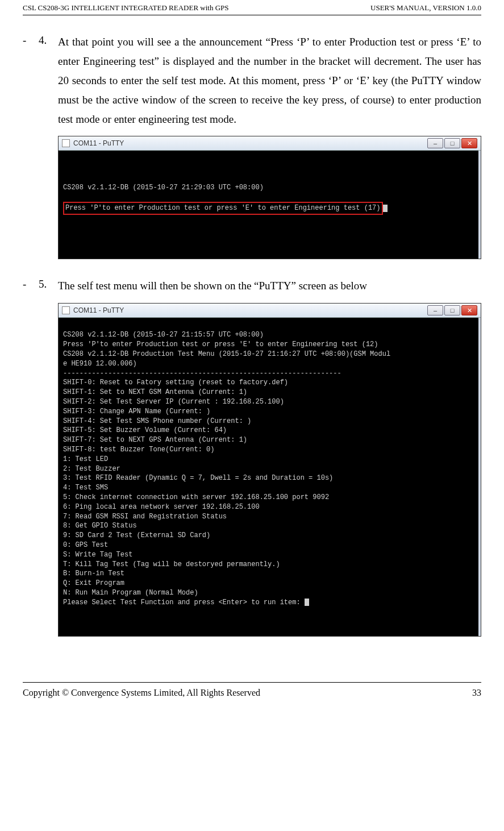  I want to click on screenshot-figure-1: COM11 - PuTTY – □ ✕ CS208 v2.1.12-DB (20…, so click(269, 198).